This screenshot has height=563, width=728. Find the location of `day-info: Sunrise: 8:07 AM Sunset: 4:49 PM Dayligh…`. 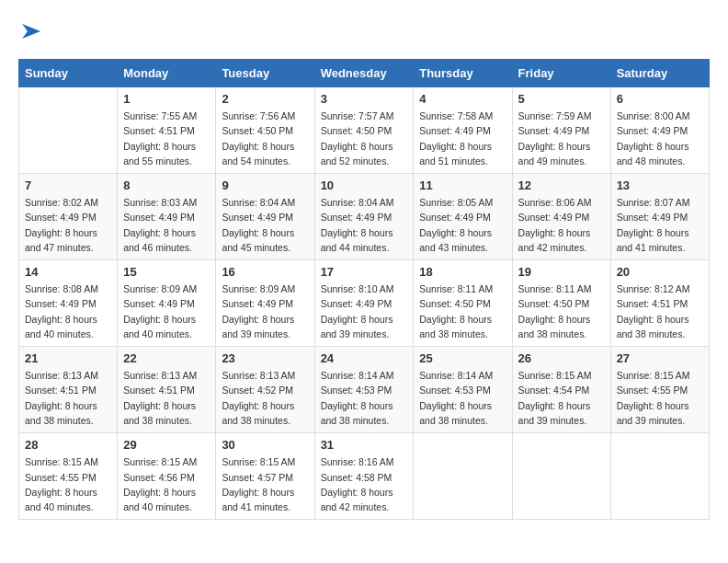

day-info: Sunrise: 8:07 AM Sunset: 4:49 PM Dayligh… is located at coordinates (660, 224).